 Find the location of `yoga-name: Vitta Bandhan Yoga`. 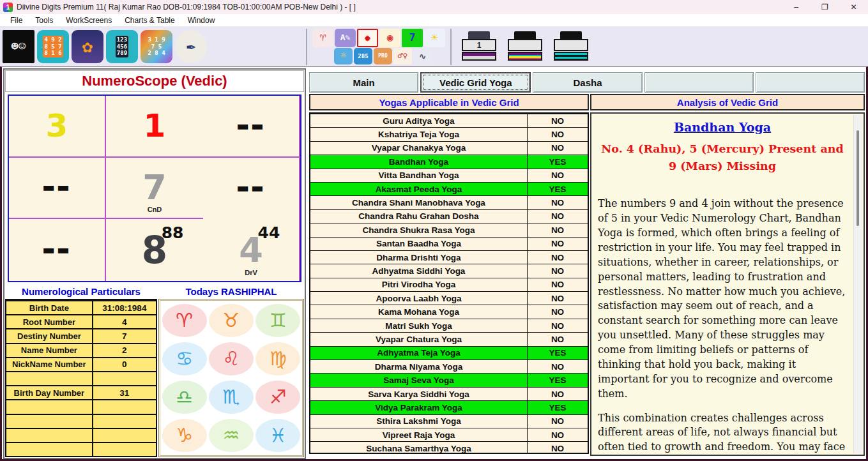

yoga-name: Vitta Bandhan Yoga is located at coordinates (419, 176).